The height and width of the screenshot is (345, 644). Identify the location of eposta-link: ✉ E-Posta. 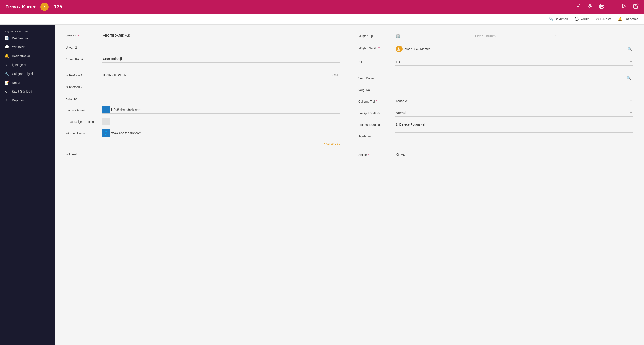
(604, 19).